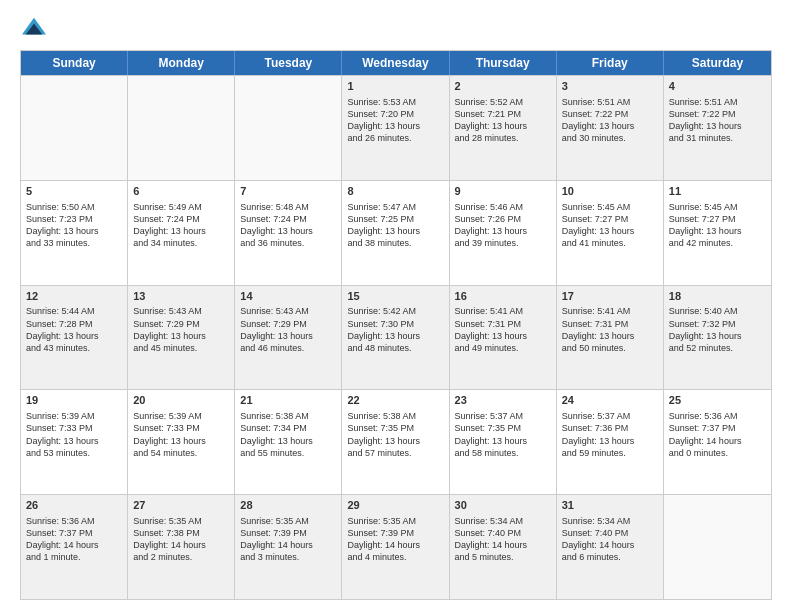  I want to click on calendar-cell: 10Sunrise: 5:45 AM Sunset: 7:27 PM Dayli…, so click(610, 233).